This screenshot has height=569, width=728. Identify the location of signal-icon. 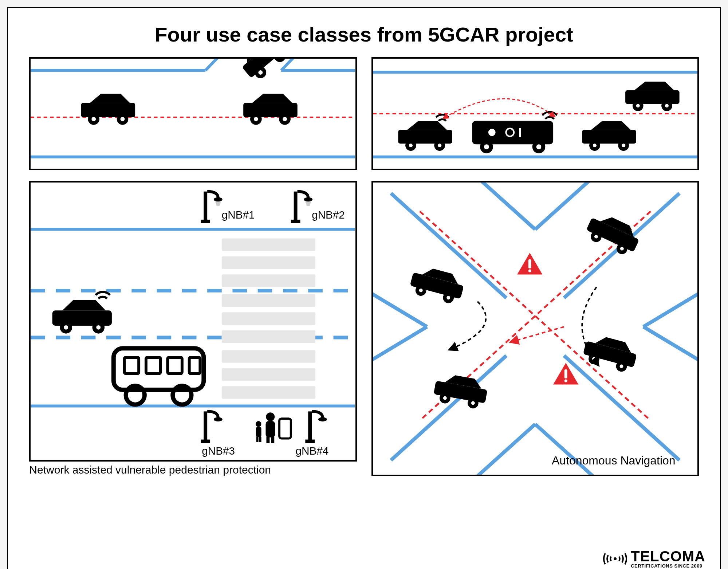
(615, 559).